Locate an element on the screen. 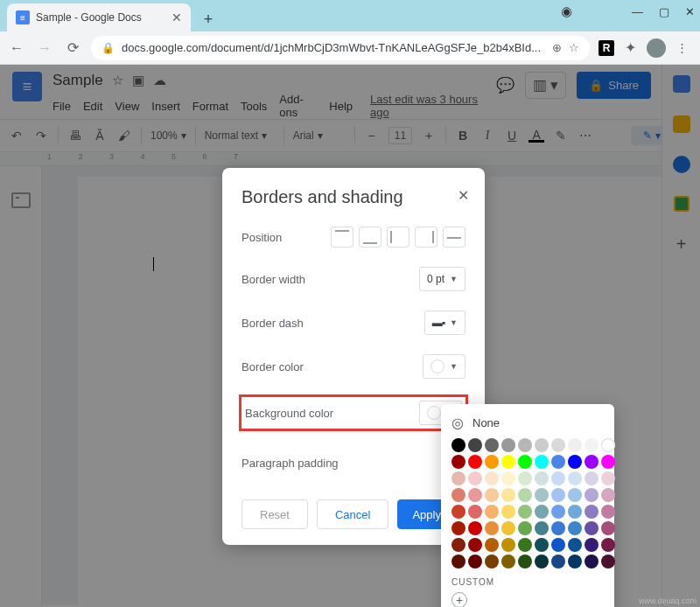 This screenshot has height=607, width=700. color-none-option: ◎ None is located at coordinates (528, 427).